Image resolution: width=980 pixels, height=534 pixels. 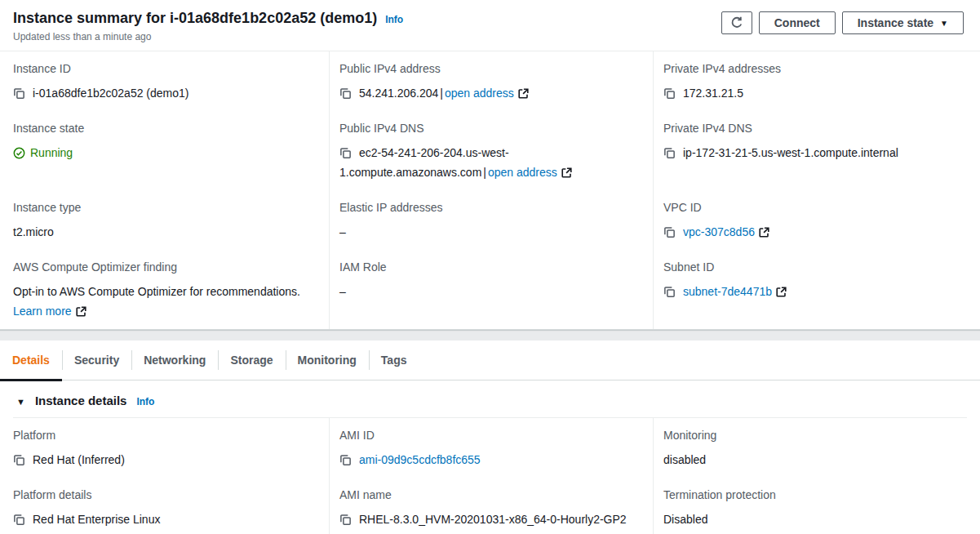 I want to click on field-value: ip-172-31-21-5.us-west-1.compute.interna…, so click(x=791, y=153).